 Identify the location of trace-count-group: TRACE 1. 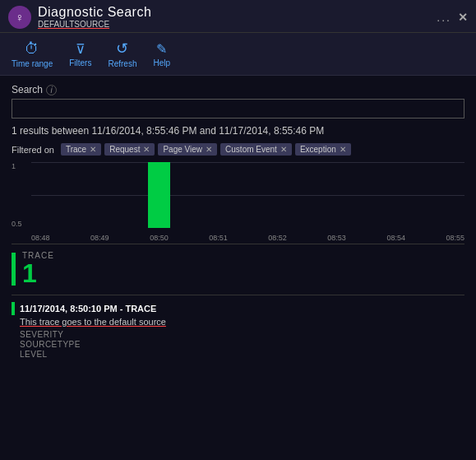
(38, 268).